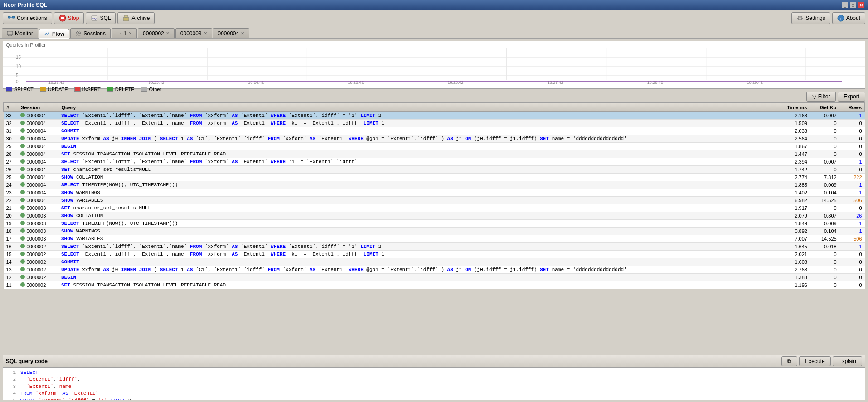  Describe the element at coordinates (434, 216) in the screenshot. I see `table-row: 20 0000003 SHOW COLLATION 2.079 0.807 26` at that location.